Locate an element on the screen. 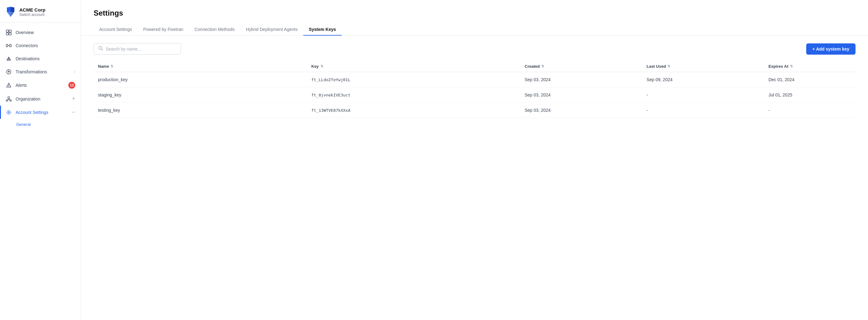  th-last-used: Last Used ⇅ is located at coordinates (703, 67).